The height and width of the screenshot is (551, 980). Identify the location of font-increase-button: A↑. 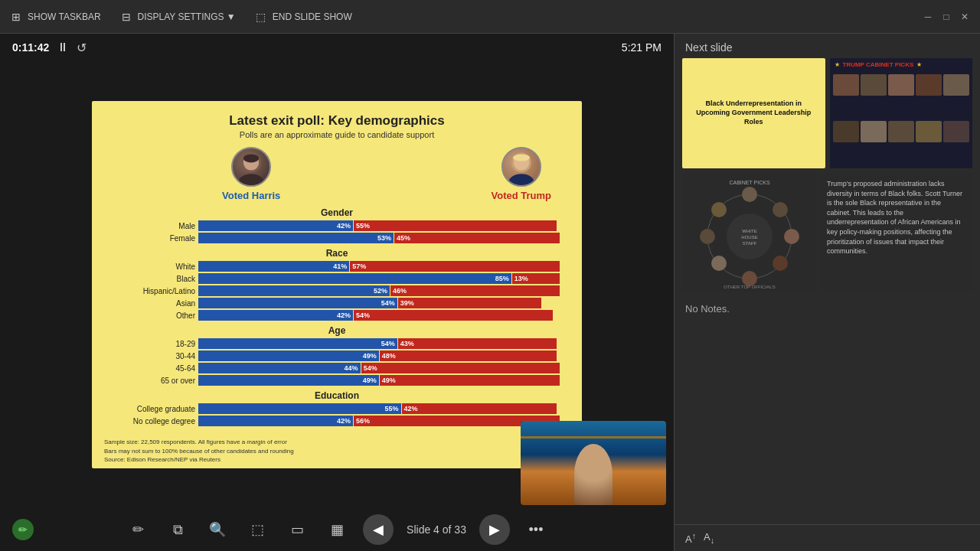
(691, 538).